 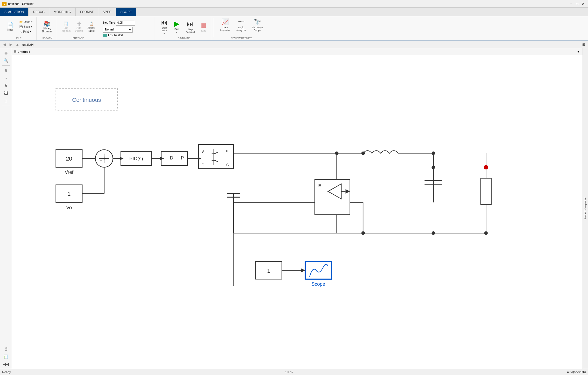 What do you see at coordinates (14, 12) in the screenshot?
I see `tab-simulation: SIMULATION` at bounding box center [14, 12].